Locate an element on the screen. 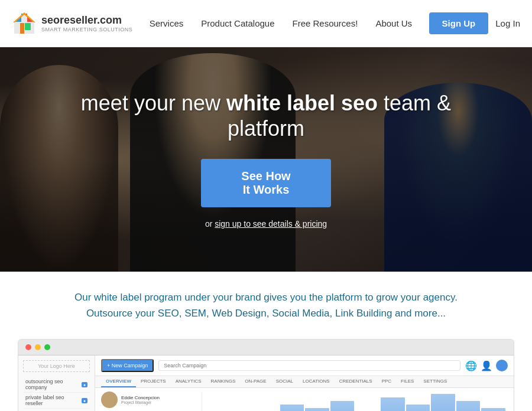  tab-locations: LOCATIONS is located at coordinates (316, 381).